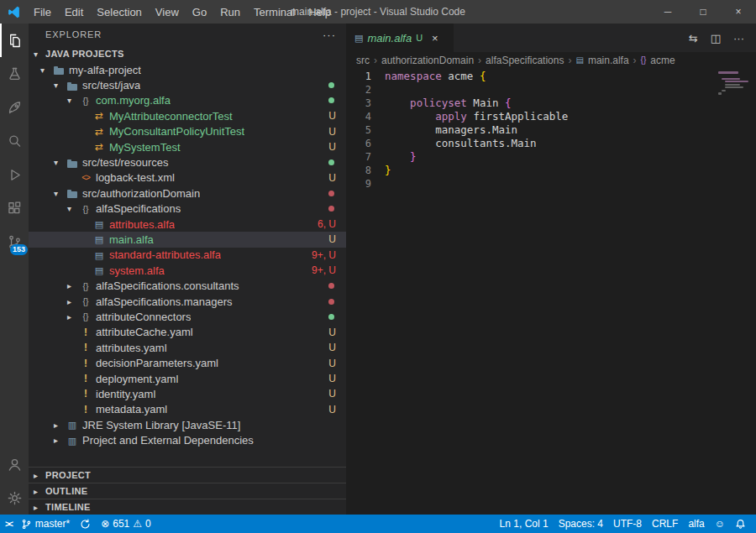 Image resolution: width=756 pixels, height=533 pixels. Describe the element at coordinates (74, 12) in the screenshot. I see `menu-edit: Edit` at that location.